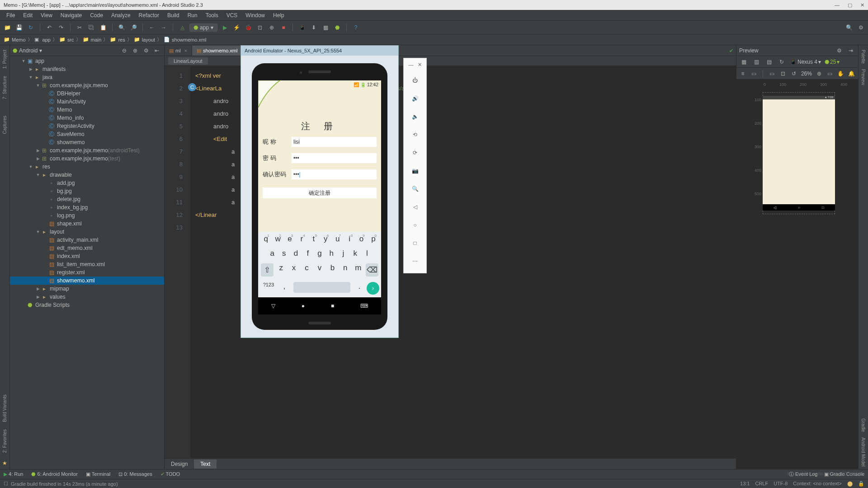 The image size is (868, 488). Describe the element at coordinates (356, 28) in the screenshot. I see `help-icon: ?` at that location.